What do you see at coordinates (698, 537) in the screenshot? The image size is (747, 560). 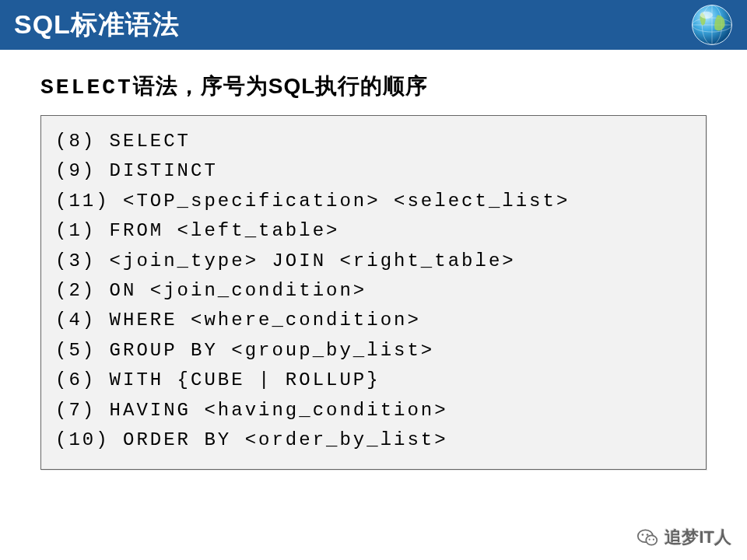 I see `footer-brand-text: 追梦IT人` at bounding box center [698, 537].